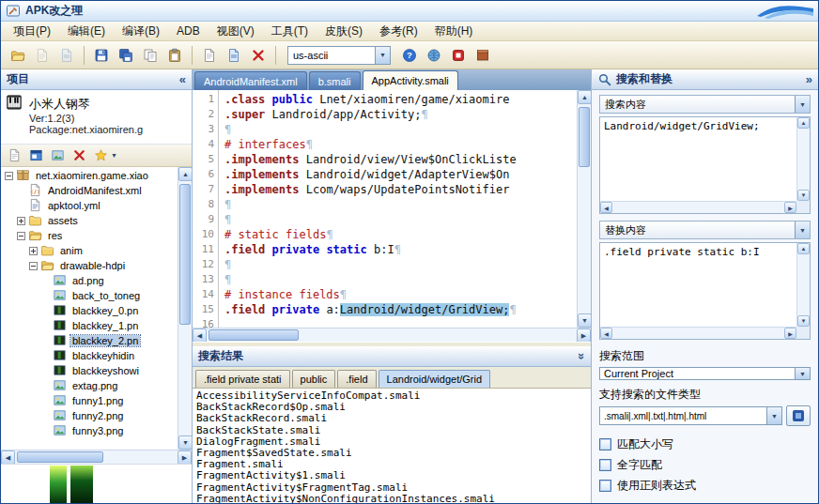  Describe the element at coordinates (89, 236) in the screenshot. I see `tree-item: res` at that location.